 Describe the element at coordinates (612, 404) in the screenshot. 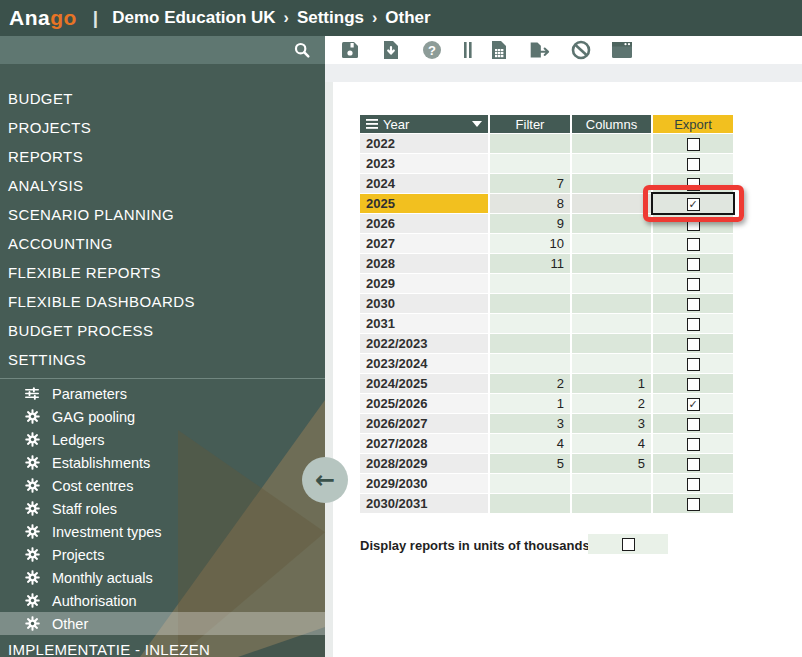

I see `columns-cell: 2` at that location.